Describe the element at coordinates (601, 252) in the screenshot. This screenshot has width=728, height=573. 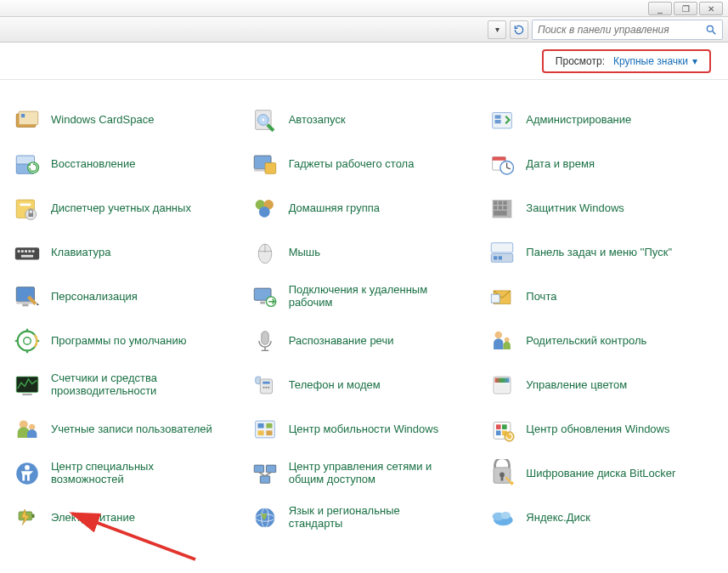
I see `cp-item-taskbar: Панель задач и меню ''Пуск''` at that location.